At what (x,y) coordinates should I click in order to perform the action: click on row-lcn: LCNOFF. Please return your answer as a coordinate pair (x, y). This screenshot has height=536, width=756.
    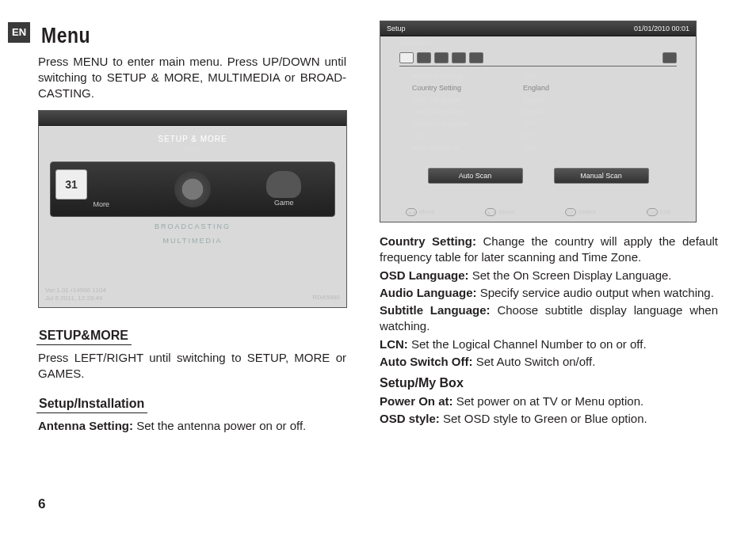
    Looking at the image, I should click on (538, 136).